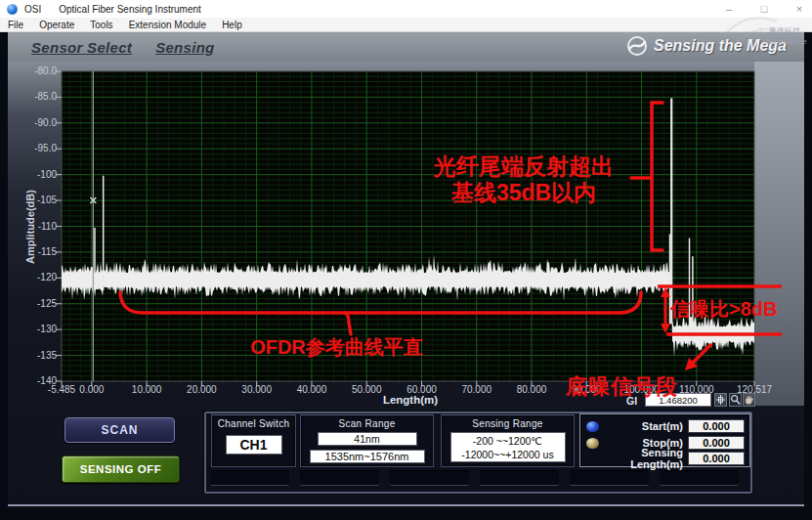 The image size is (812, 520). Describe the element at coordinates (524, 180) in the screenshot. I see `annotation-tail-reflection: 光纤尾端反射超出 基线35dB以内` at that location.